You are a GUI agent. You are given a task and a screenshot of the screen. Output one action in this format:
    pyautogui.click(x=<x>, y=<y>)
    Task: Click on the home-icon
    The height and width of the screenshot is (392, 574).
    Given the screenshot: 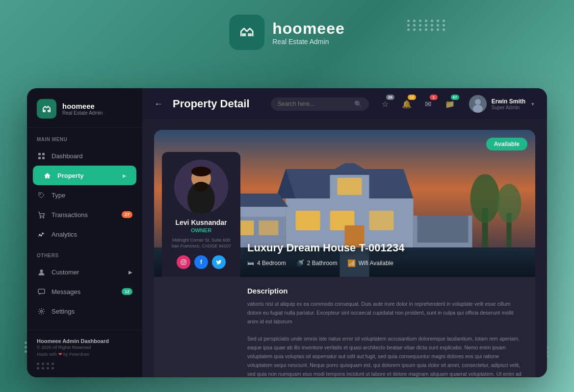 What is the action you would take?
    pyautogui.click(x=47, y=175)
    